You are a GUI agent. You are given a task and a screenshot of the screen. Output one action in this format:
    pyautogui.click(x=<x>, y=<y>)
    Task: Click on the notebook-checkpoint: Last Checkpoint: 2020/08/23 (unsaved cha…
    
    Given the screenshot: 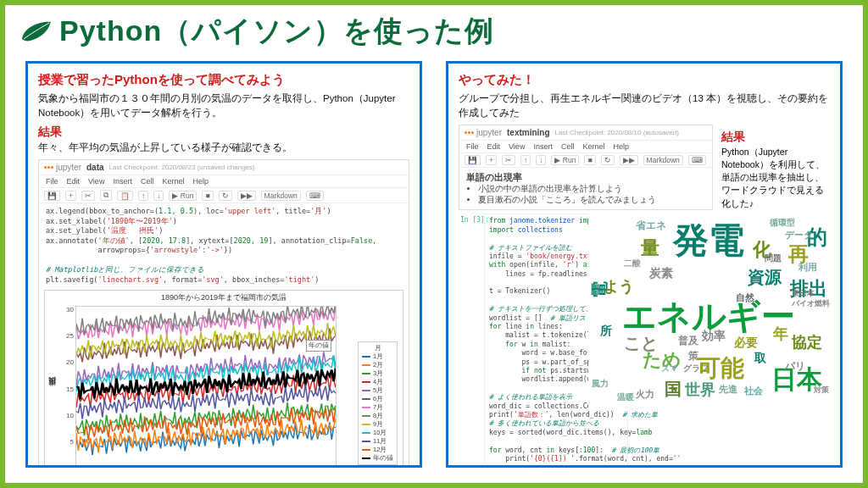 What is the action you would take?
    pyautogui.click(x=182, y=168)
    